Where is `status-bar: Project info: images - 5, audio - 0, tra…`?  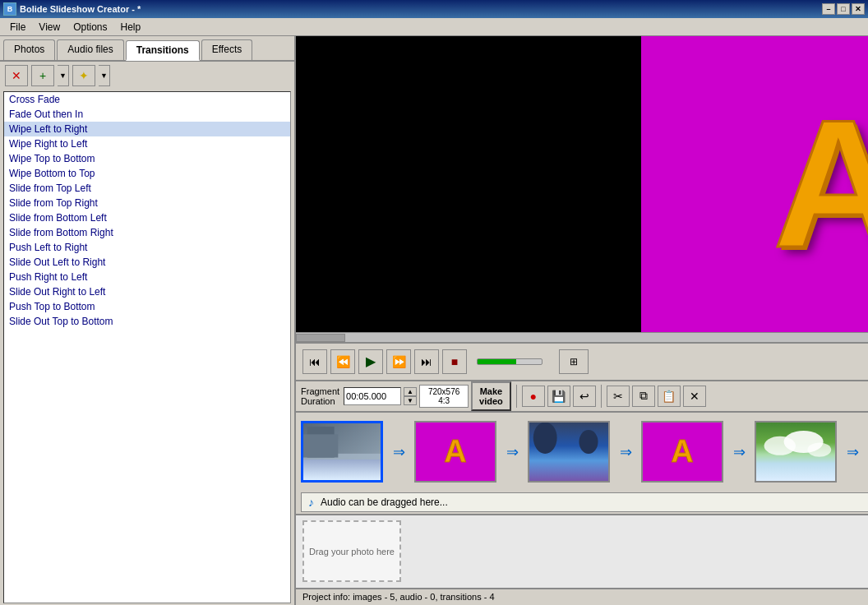
status-bar: Project info: images - 5, audio - 0, tra… is located at coordinates (582, 597).